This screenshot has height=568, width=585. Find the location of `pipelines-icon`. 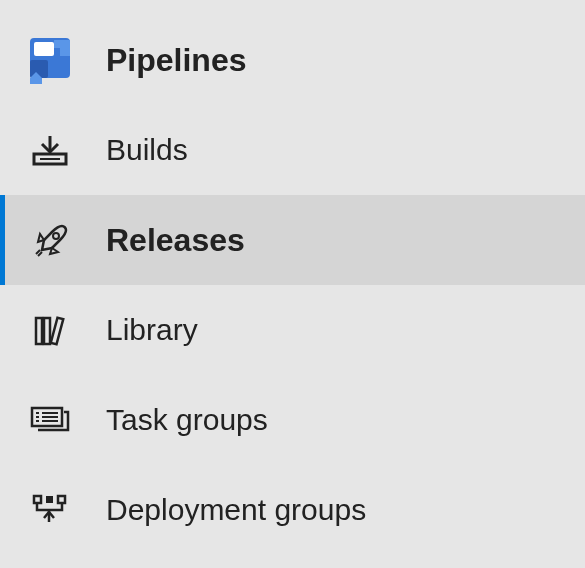

pipelines-icon is located at coordinates (50, 60).